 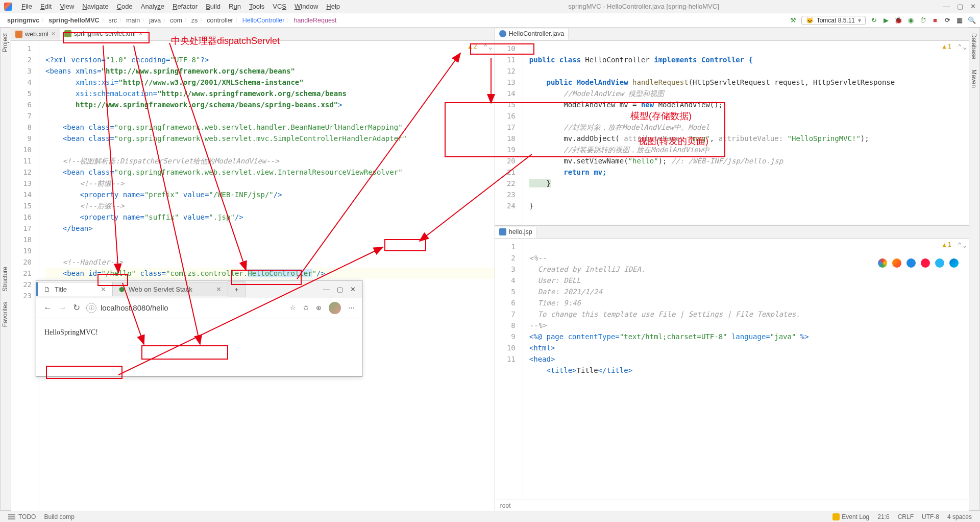 What do you see at coordinates (185, 6) in the screenshot?
I see `menu-refactor: Refactor` at bounding box center [185, 6].